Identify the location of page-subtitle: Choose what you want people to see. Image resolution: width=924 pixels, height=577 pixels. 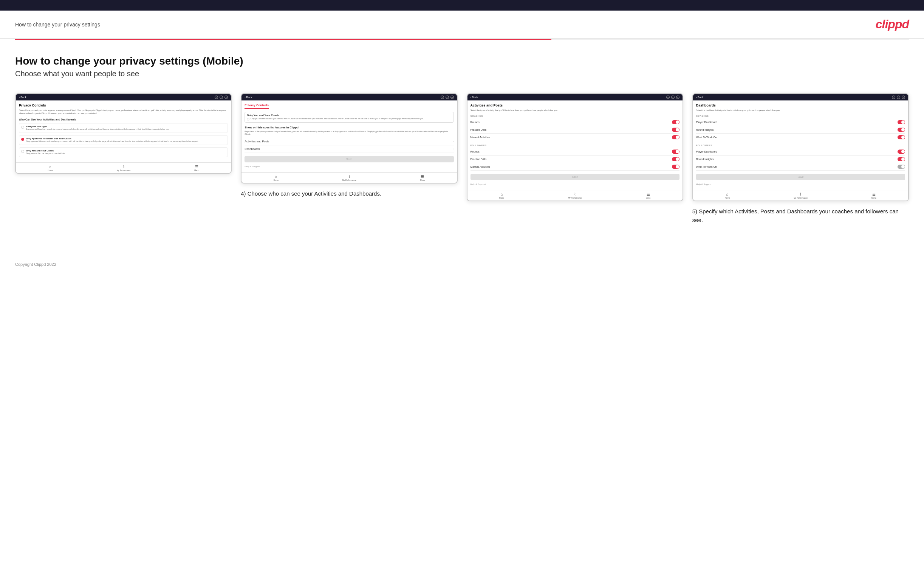
(462, 74).